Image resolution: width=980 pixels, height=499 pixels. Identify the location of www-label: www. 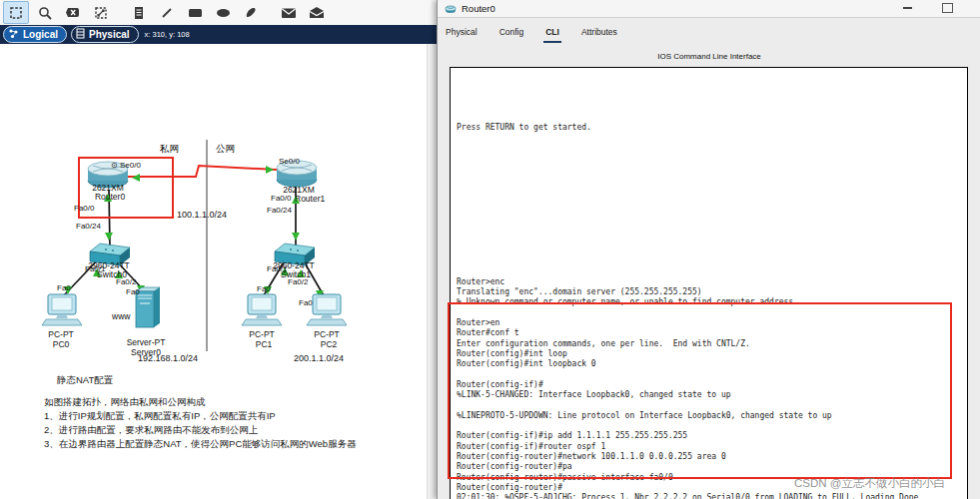
(121, 317).